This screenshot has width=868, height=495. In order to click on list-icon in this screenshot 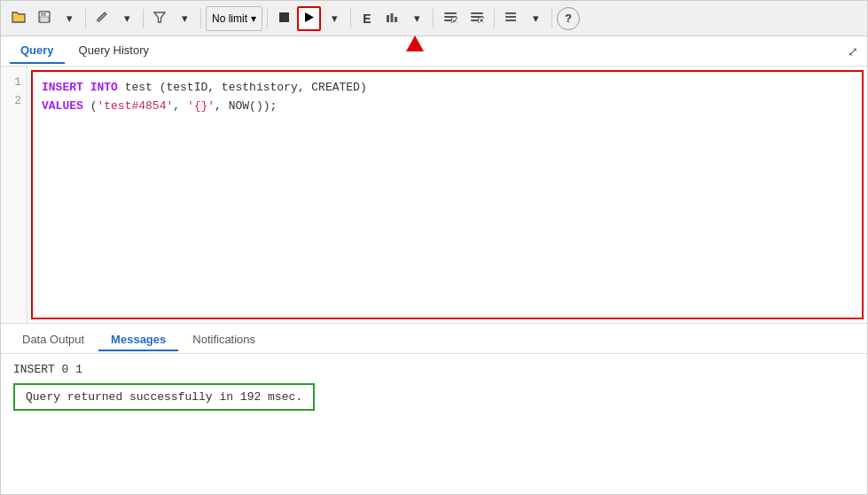, I will do `click(511, 18)`.